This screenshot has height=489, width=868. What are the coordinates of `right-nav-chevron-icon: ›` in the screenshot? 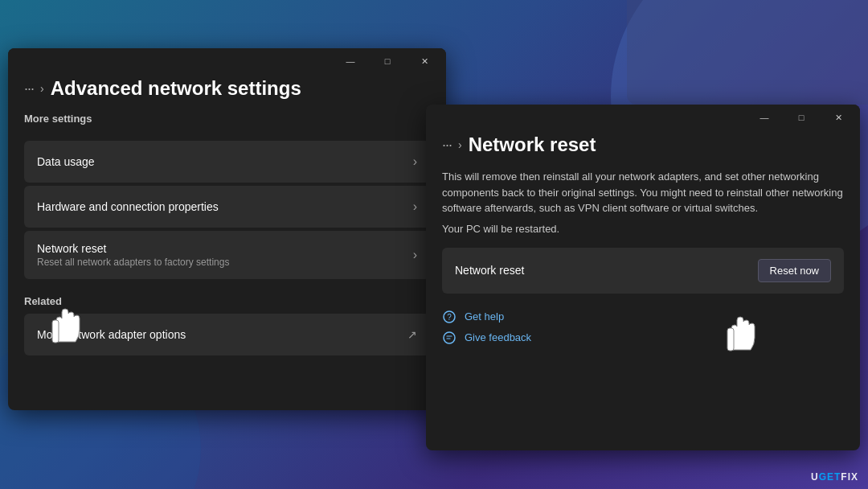 It's located at (460, 145).